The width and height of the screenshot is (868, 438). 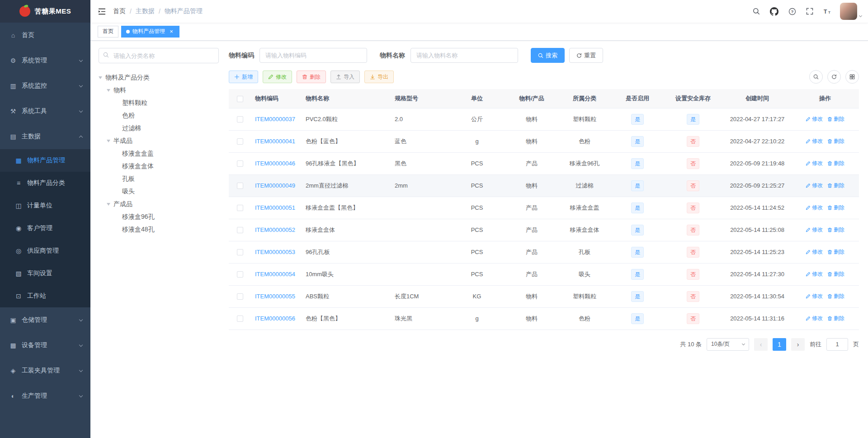 I want to click on sidebar-item-workshop-settings: ▧车间设置, so click(x=45, y=273).